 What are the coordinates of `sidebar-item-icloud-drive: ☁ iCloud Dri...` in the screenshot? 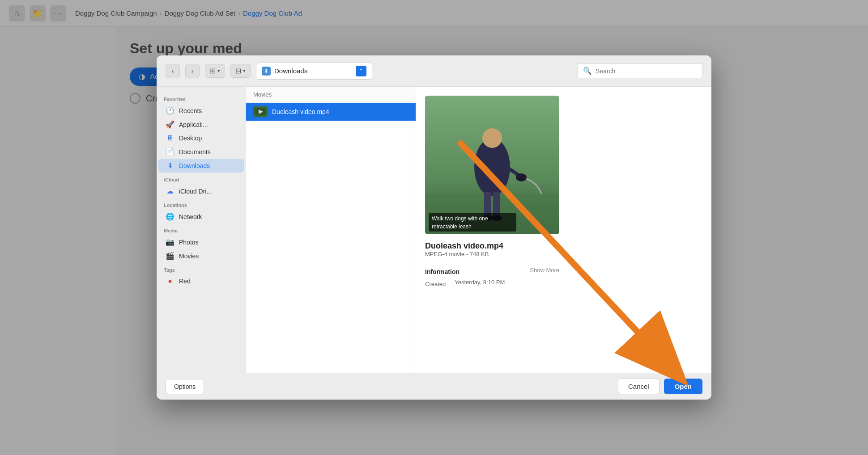 It's located at (201, 191).